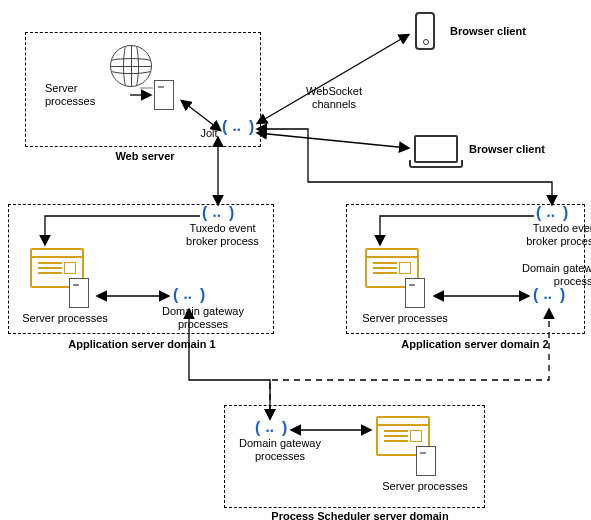  Describe the element at coordinates (145, 156) in the screenshot. I see `web-server-label: Web server` at that location.